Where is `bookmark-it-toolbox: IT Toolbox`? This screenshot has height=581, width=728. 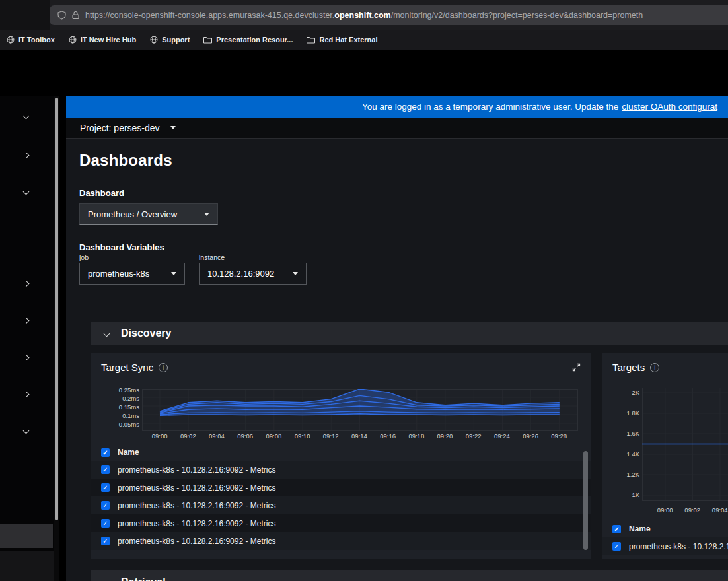
bookmark-it-toolbox: IT Toolbox is located at coordinates (30, 40).